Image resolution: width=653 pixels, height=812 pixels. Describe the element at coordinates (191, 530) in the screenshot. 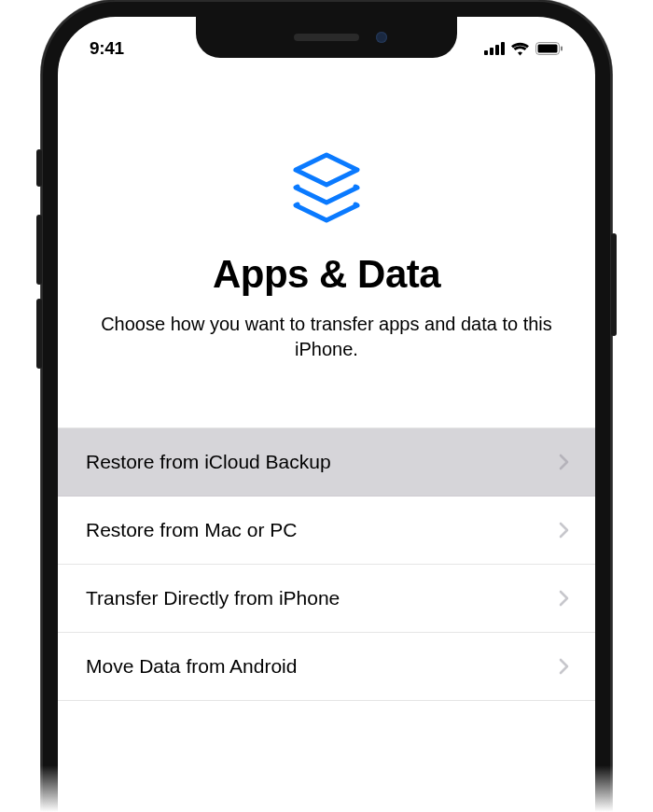

I see `option-label: Restore from Mac or PC` at that location.